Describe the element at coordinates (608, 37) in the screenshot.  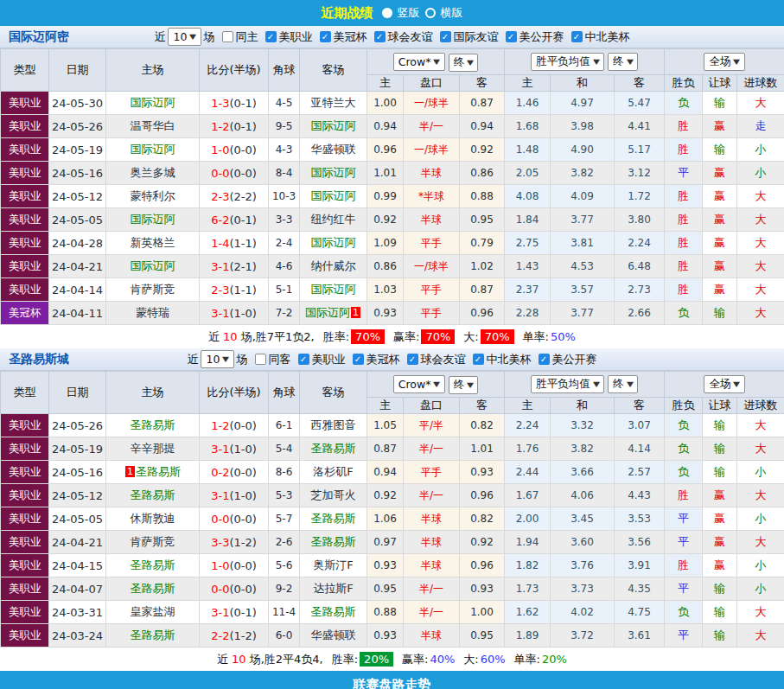
I see `league-label-5: 中北美杯` at that location.